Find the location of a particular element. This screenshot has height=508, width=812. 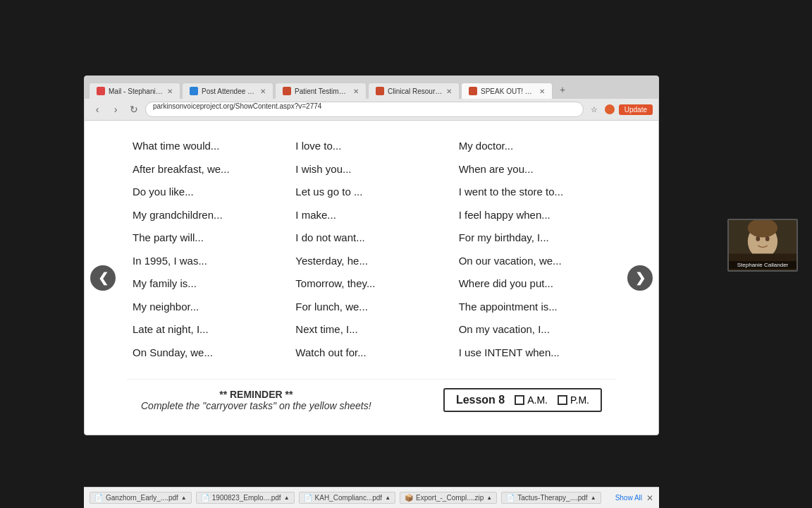

phrase-col1-row7: My family is... is located at coordinates (209, 284).